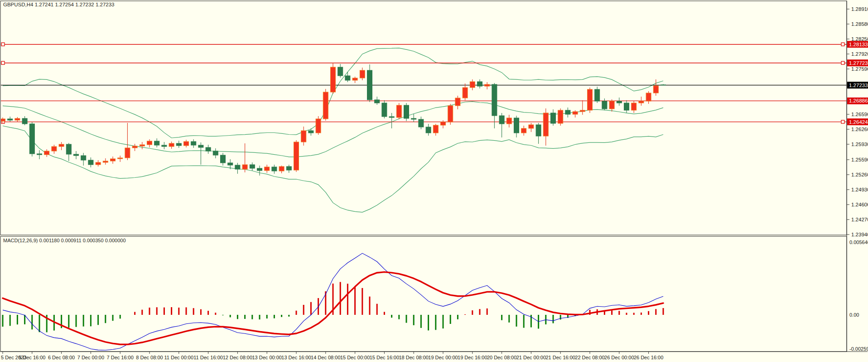 This screenshot has height=362, width=868. Describe the element at coordinates (91, 357) in the screenshot. I see `time-axis-tick-label: 7 Dec 00:00` at that location.